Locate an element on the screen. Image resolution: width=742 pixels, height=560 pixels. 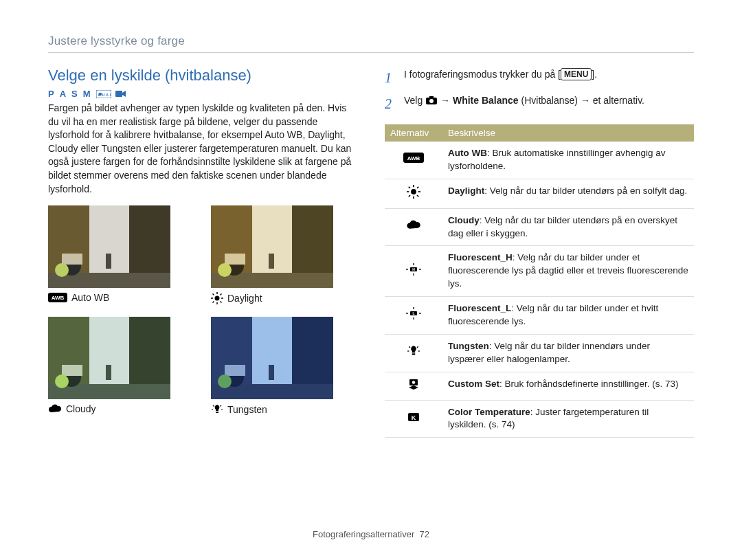
svg-text: L is located at coordinates (414, 313).